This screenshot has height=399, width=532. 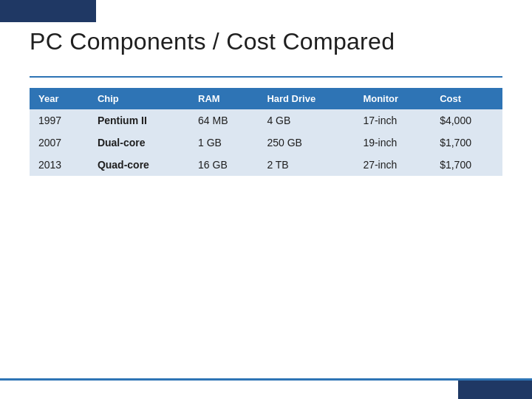 I want to click on page-title: PC Components / Cost Compared, so click(x=266, y=41).